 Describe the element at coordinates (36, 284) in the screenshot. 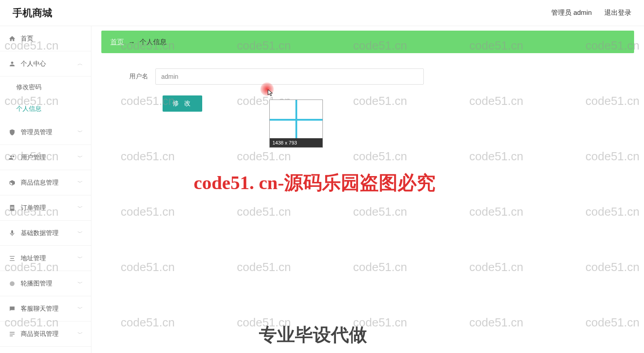

I see `sidebar-item-label: 轮播图管理` at that location.